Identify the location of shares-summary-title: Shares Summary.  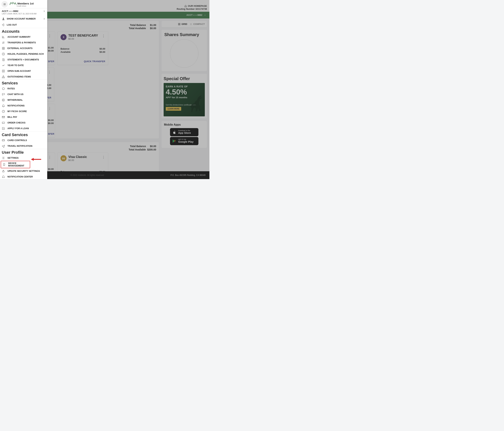
(184, 35).